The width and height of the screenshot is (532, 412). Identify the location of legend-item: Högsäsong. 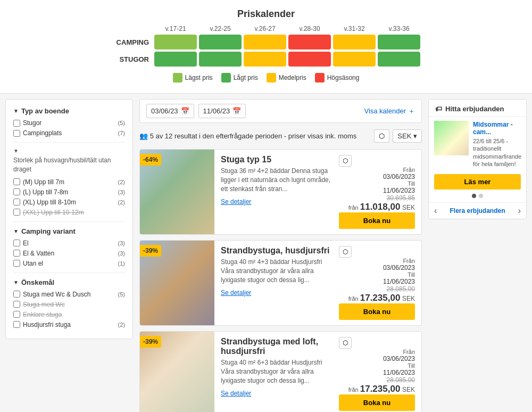
(337, 78).